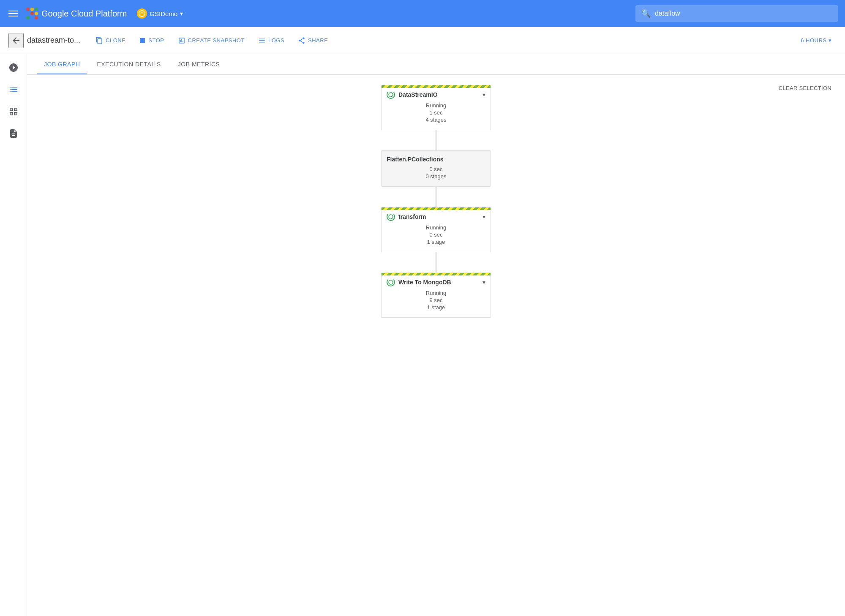  Describe the element at coordinates (16, 41) in the screenshot. I see `back-button` at that location.